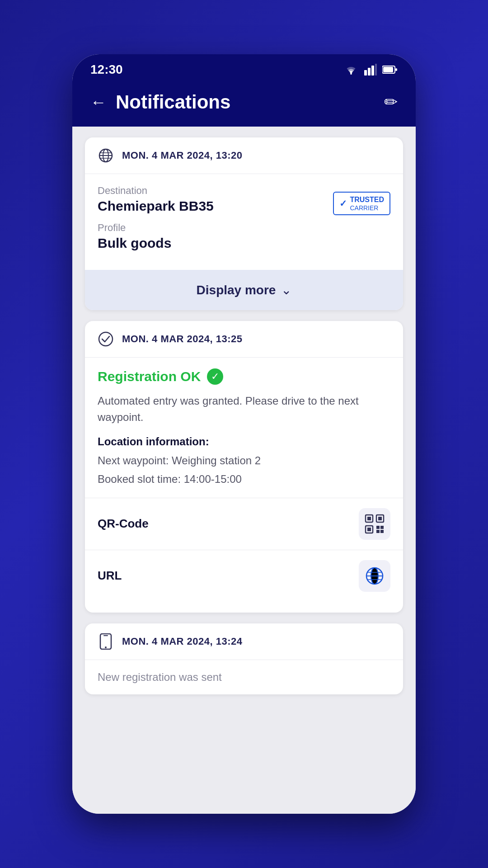 This screenshot has height=868, width=488. What do you see at coordinates (244, 576) in the screenshot?
I see `url-row: URL` at bounding box center [244, 576].